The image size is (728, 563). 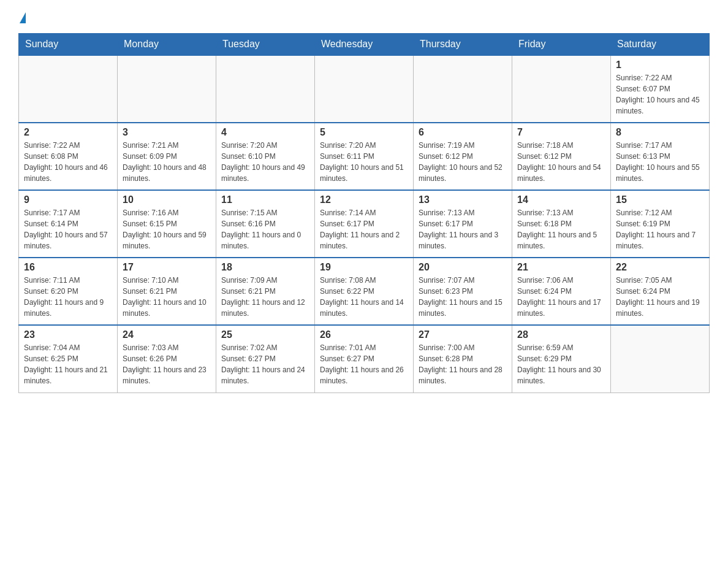 What do you see at coordinates (561, 364) in the screenshot?
I see `day-sun-info: Sunrise: 6:59 AMSunset: 6:29 PMDaylight:…` at bounding box center [561, 364].